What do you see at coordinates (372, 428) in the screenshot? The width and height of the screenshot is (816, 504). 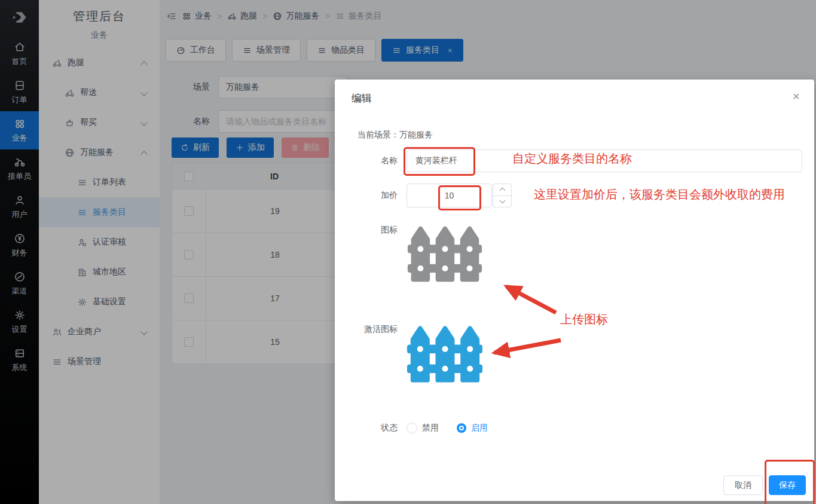 I see `status-field-label: 状态` at bounding box center [372, 428].